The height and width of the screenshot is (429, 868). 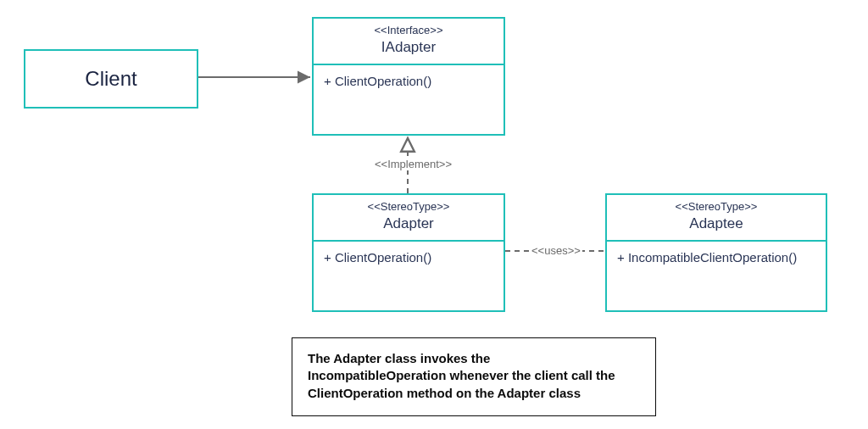 I want to click on adapter-header: <<StereoType>> Adapter, so click(x=409, y=219).